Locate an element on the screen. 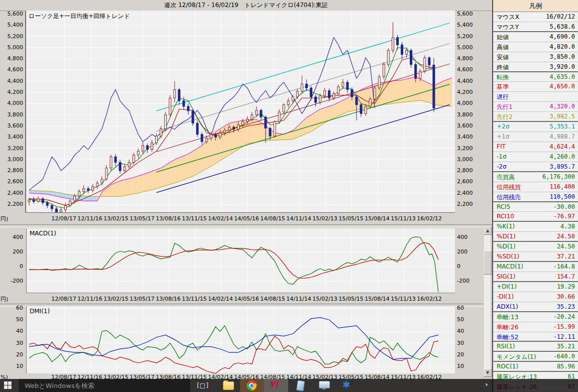 Image resolution: width=578 pixels, height=392 pixels. regression-line is located at coordinates (303, 107).